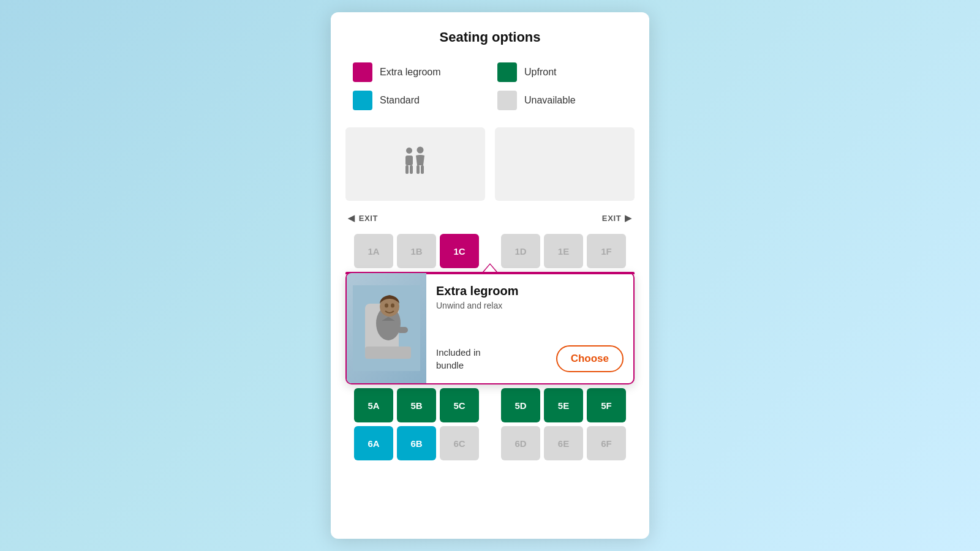  What do you see at coordinates (490, 268) in the screenshot?
I see `tooltip-pointer-inner` at bounding box center [490, 268].